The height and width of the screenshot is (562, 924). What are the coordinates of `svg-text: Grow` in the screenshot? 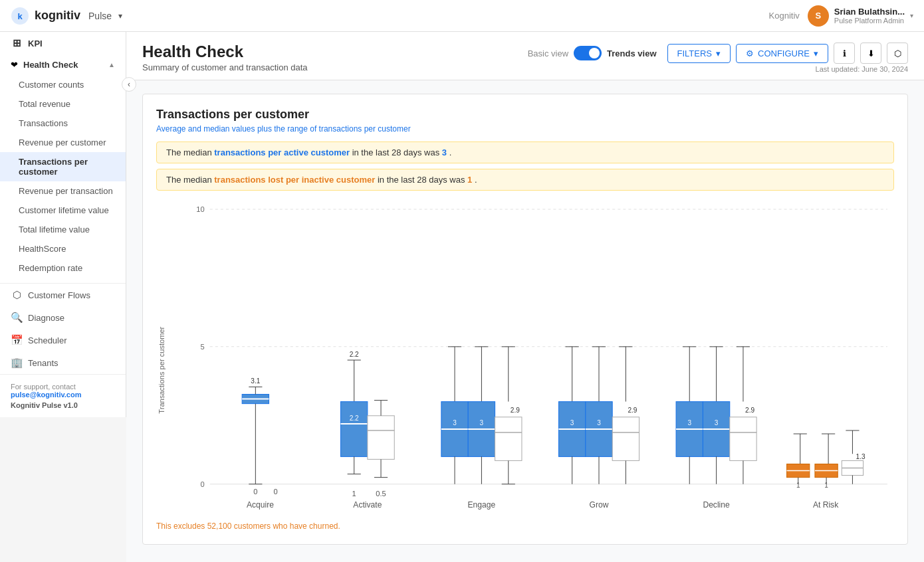 It's located at (600, 505).